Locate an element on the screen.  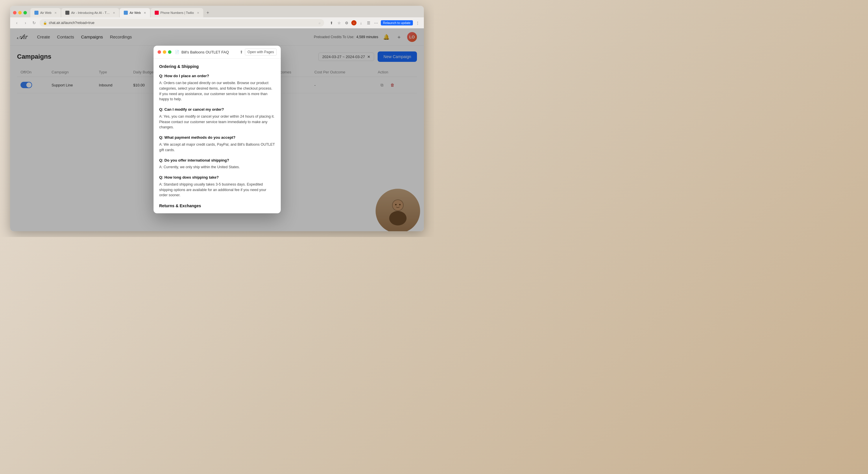
faq-item-4: Q: Do you offer international shipping? … is located at coordinates (217, 164).